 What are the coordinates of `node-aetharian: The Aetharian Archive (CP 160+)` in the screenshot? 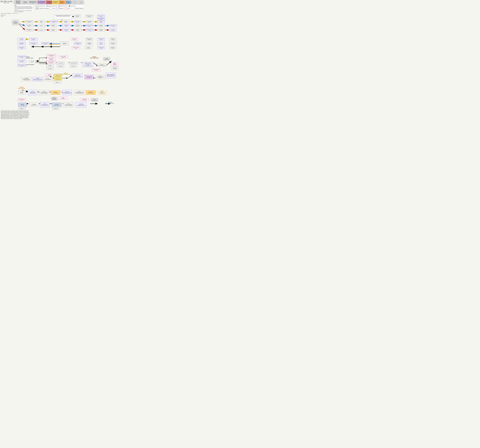 It's located at (51, 56).